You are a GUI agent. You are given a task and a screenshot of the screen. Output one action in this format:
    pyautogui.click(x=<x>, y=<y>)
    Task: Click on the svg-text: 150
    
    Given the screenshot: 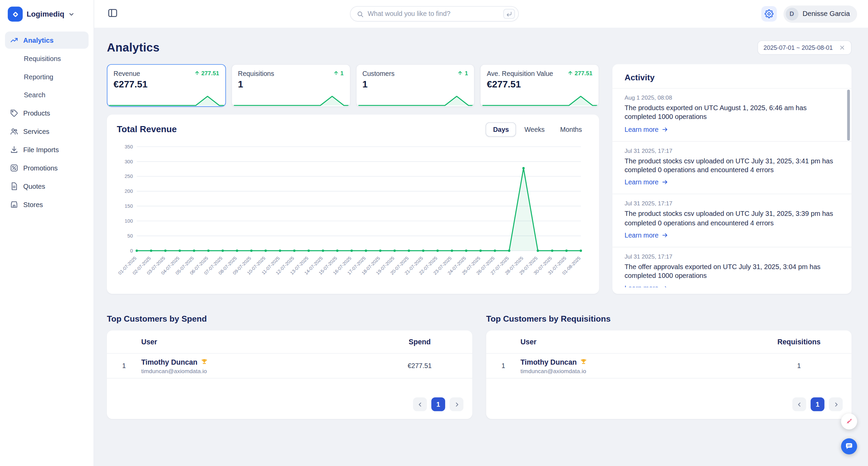 What is the action you would take?
    pyautogui.click(x=129, y=206)
    